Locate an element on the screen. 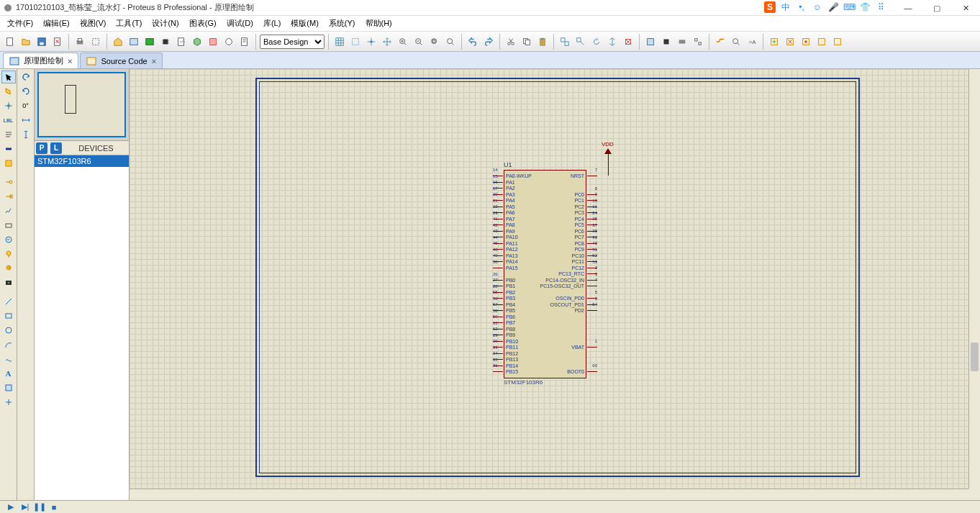  remove-sheet-icon is located at coordinates (790, 42).